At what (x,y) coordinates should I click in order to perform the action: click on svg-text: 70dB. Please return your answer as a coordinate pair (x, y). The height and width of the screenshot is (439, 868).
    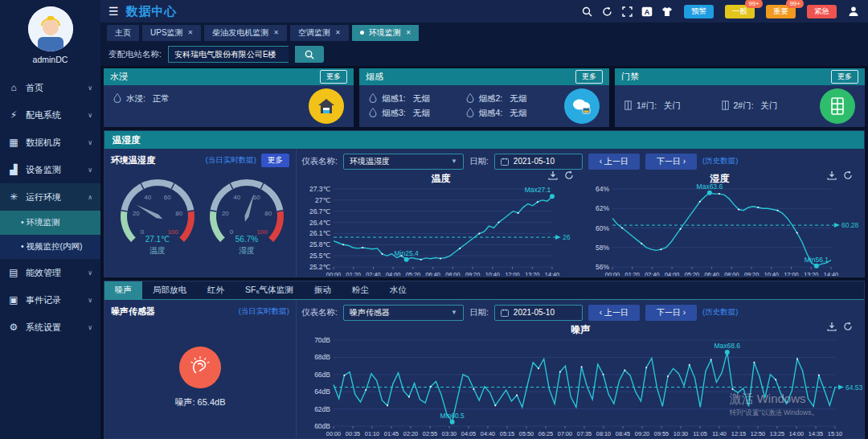
    Looking at the image, I should click on (322, 340).